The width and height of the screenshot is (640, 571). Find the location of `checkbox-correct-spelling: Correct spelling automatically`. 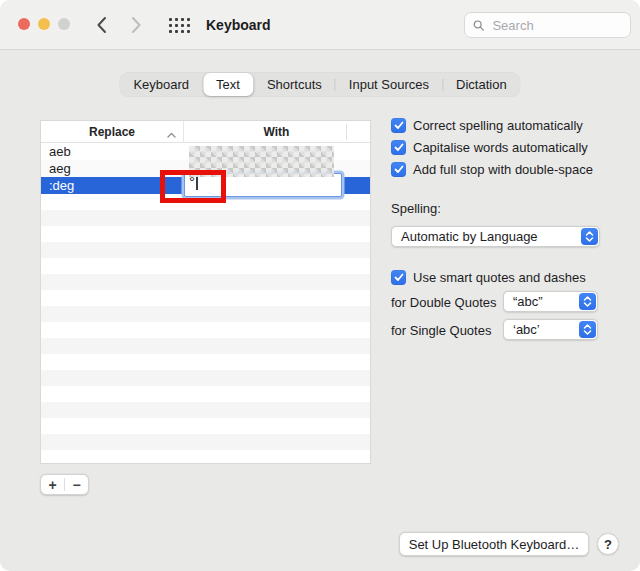

checkbox-correct-spelling: Correct spelling automatically is located at coordinates (487, 125).